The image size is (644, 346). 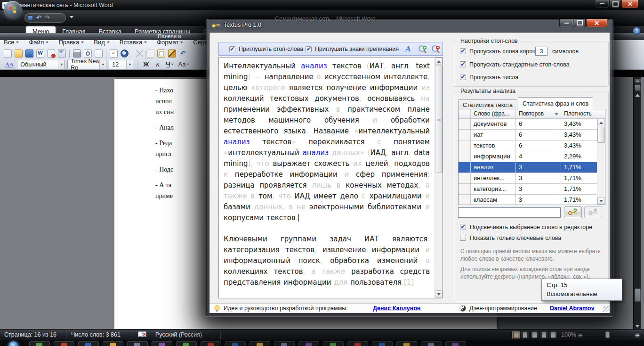 I want to click on zoom-slider-thumb, so click(x=607, y=335).